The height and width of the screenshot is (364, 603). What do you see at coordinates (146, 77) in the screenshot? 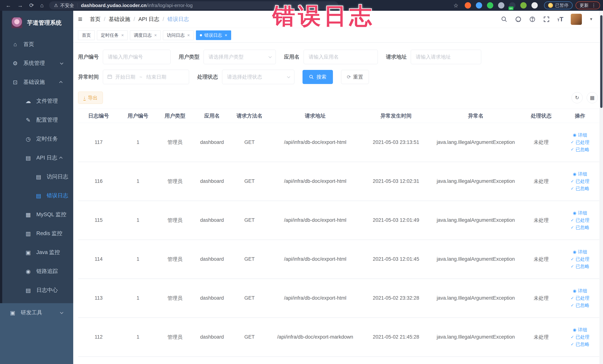
I see `date-range-picker: 开始日期 ~ 结束日期` at bounding box center [146, 77].